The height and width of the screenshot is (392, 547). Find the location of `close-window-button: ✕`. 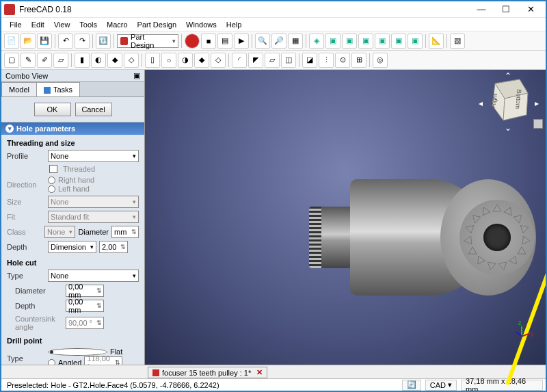

close-window-button: ✕ is located at coordinates (531, 10).